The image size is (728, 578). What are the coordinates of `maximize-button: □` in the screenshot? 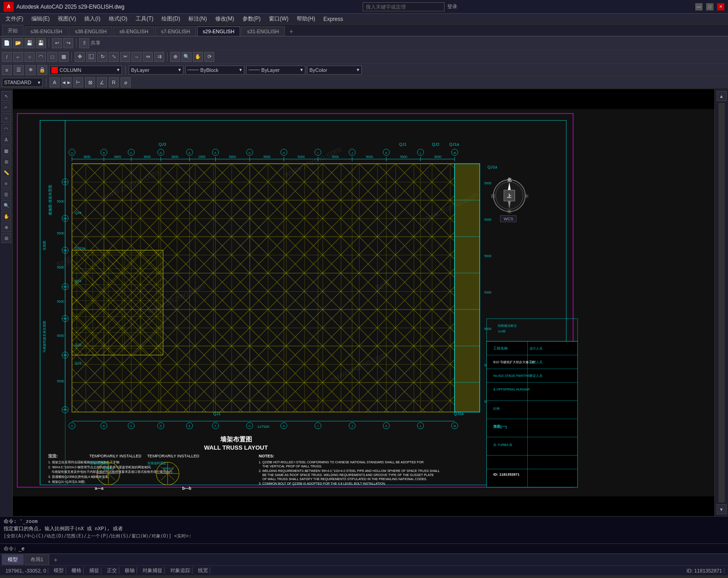 It's located at (710, 7).